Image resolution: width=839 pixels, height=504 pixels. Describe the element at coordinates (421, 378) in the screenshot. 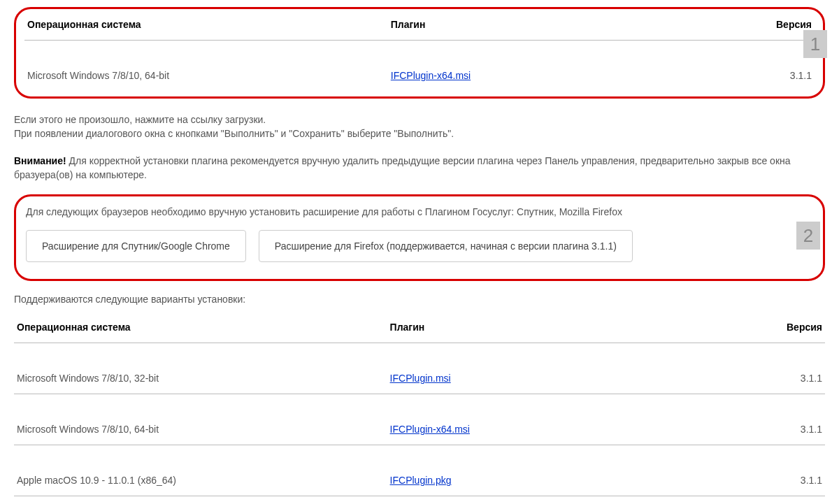

I see `plugin-download-link: IFCPlugin.msi` at that location.